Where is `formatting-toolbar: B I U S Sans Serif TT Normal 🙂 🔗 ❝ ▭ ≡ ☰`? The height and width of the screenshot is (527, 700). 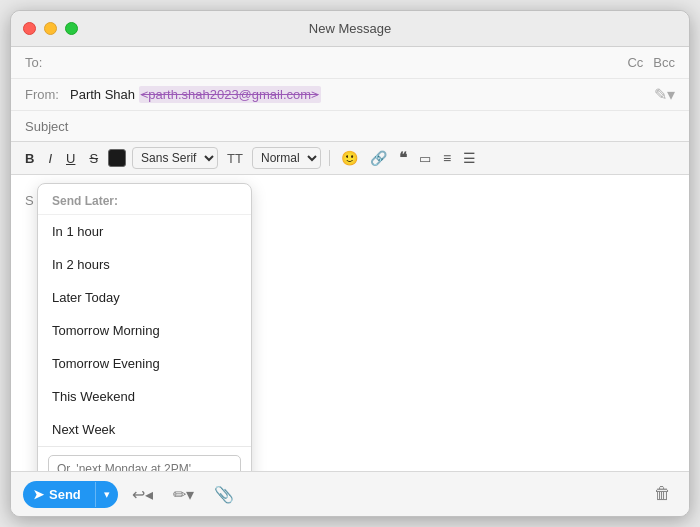 formatting-toolbar: B I U S Sans Serif TT Normal 🙂 🔗 ❝ ▭ ≡ ☰ is located at coordinates (350, 158).